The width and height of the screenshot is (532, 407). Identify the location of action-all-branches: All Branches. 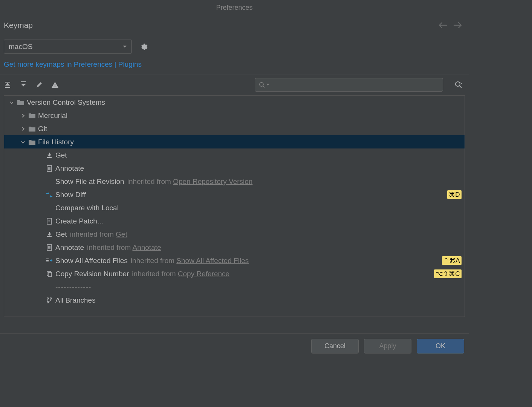
(234, 300).